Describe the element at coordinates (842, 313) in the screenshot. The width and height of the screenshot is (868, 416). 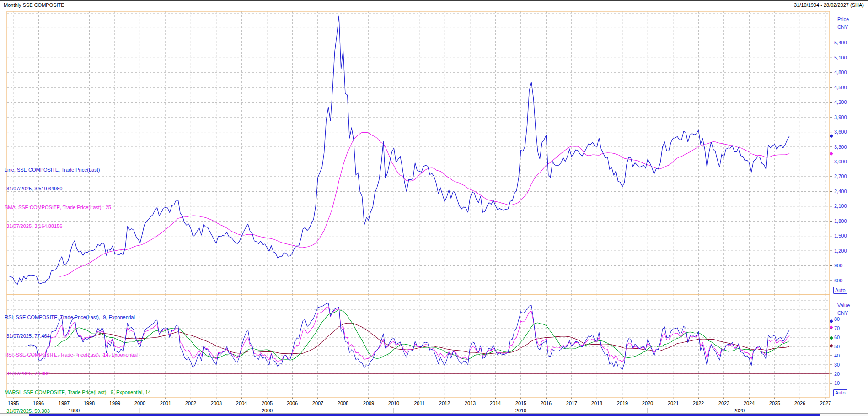
I see `value-axis-unit: CNY` at that location.